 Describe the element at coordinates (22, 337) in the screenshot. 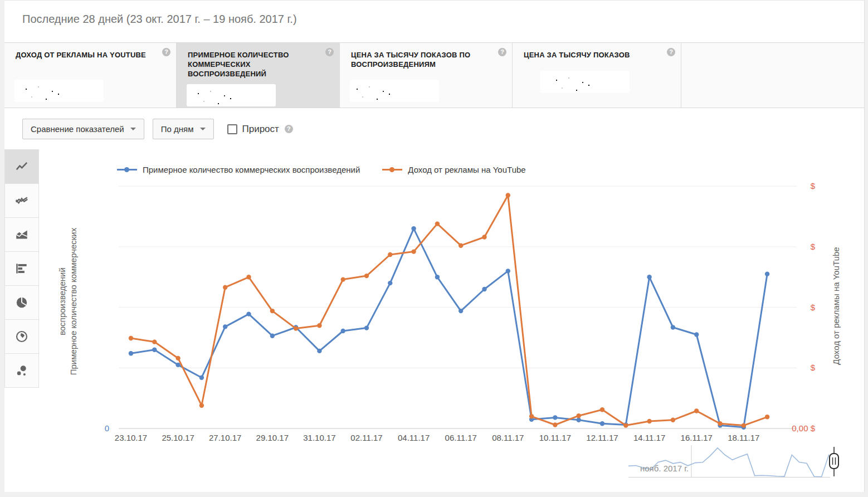

I see `chart-type-map-button` at that location.